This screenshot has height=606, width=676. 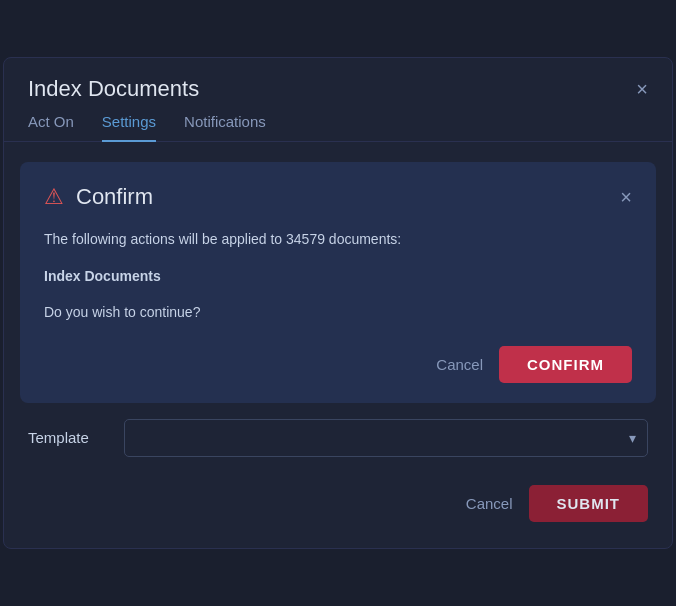 I want to click on modal-title: Index Documents, so click(x=114, y=89).